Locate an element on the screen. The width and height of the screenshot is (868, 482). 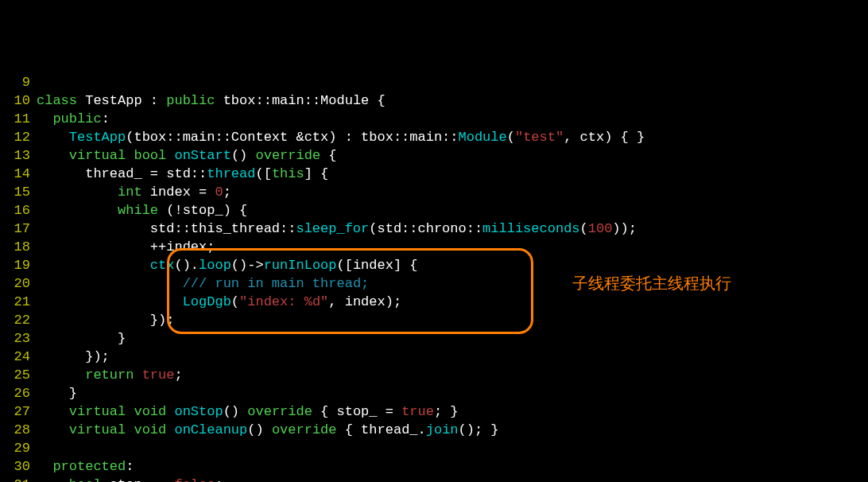
line-number: 19 is located at coordinates (18, 266).